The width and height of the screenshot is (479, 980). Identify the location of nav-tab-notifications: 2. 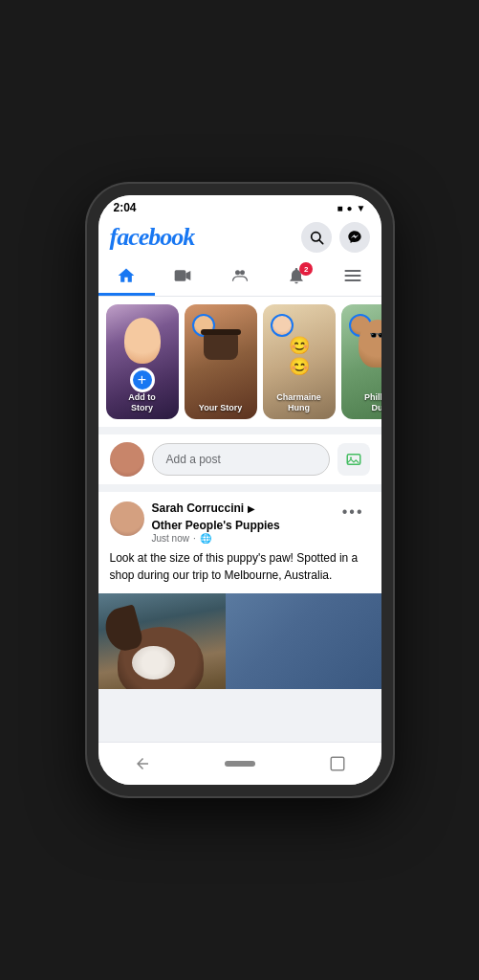
(296, 278).